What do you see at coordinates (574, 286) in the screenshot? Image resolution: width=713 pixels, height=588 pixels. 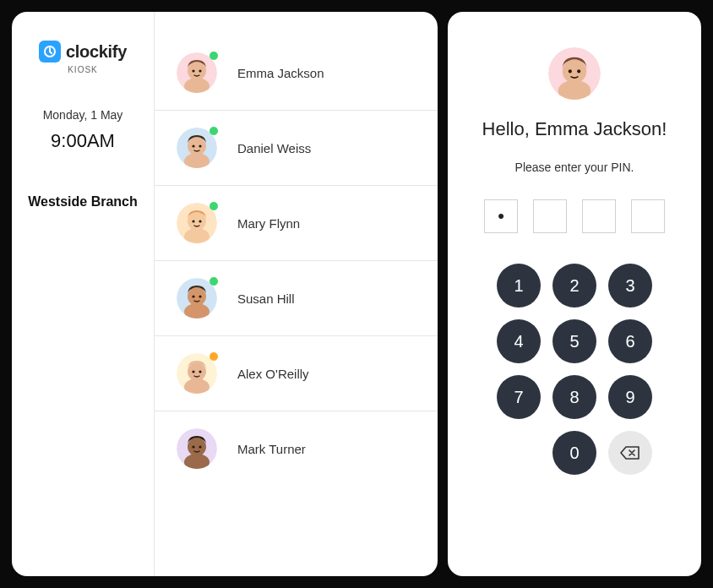 I see `keypad-digit-button: 2` at bounding box center [574, 286].